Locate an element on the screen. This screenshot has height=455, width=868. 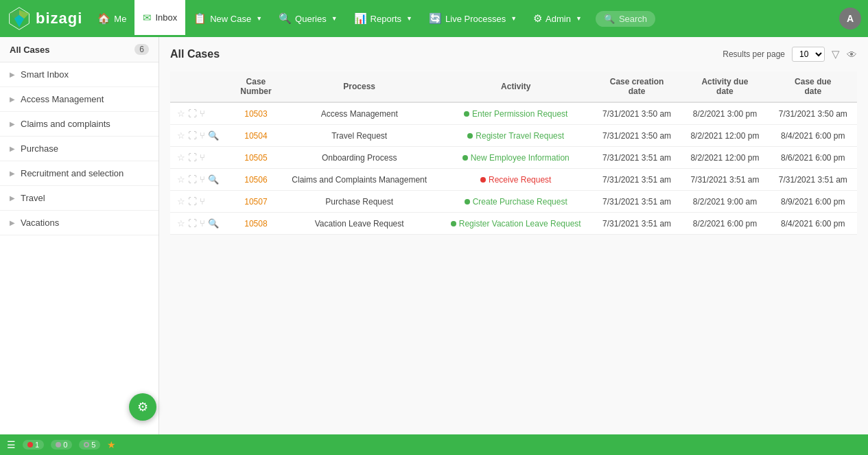
hamburger-icon: ☰ is located at coordinates (11, 445).